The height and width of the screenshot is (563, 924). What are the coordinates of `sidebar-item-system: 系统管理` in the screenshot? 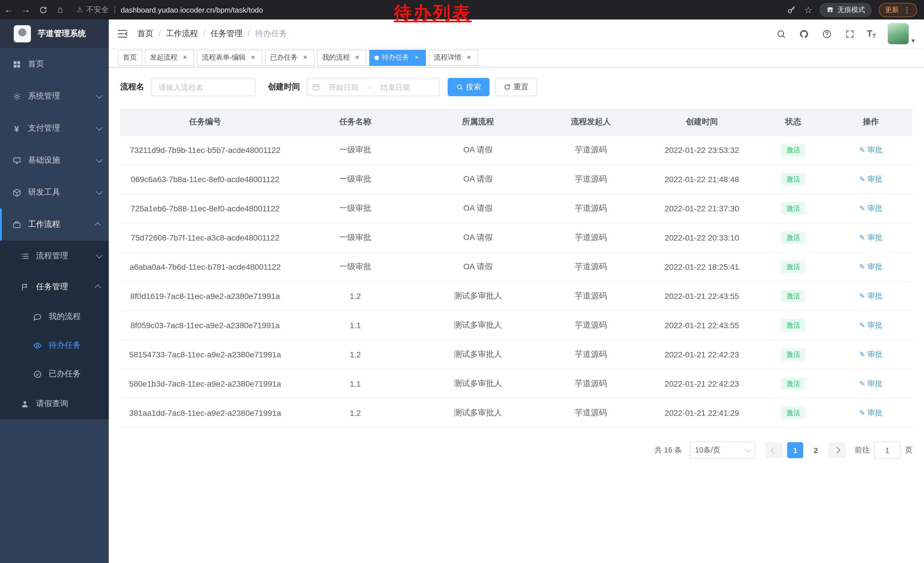 It's located at (54, 96).